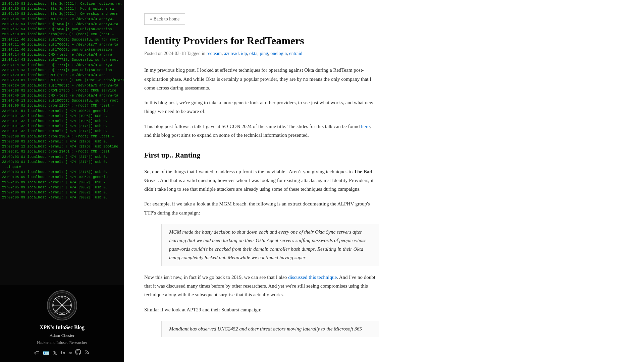  I want to click on here-link: here, so click(365, 126).